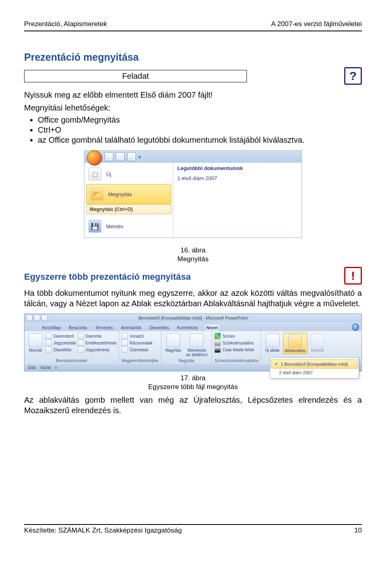 This screenshot has width=386, height=588. Describe the element at coordinates (129, 194) in the screenshot. I see `menu-item-open: 📂 Megnyitás` at that location.